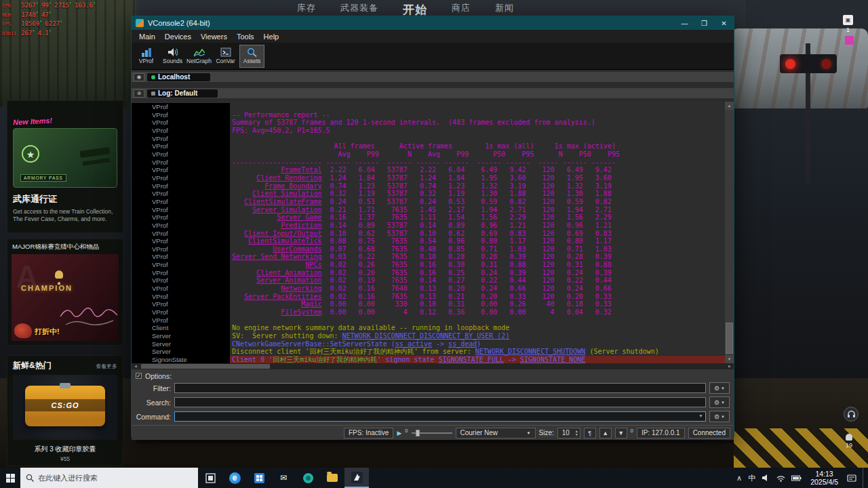 Image resolution: width=868 pixels, height=488 pixels. I want to click on playback-slider, so click(432, 433).